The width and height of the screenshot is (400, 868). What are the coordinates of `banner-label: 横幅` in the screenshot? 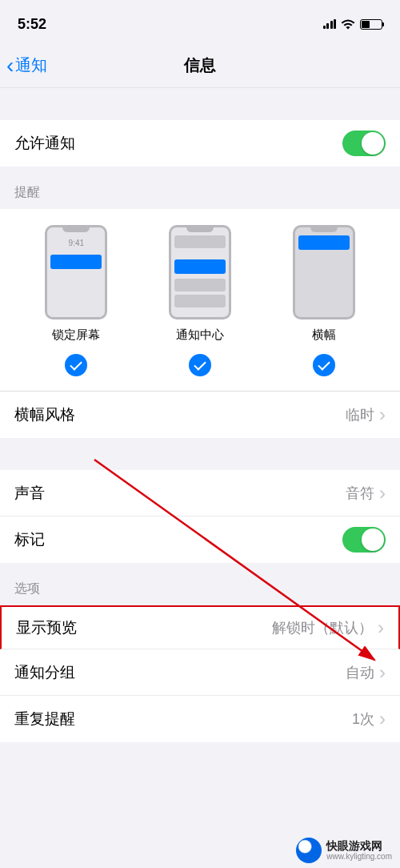 It's located at (324, 335).